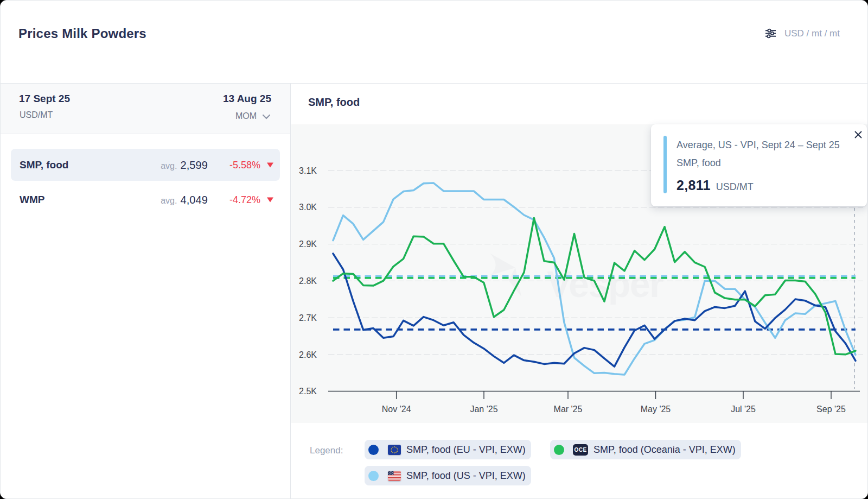  Describe the element at coordinates (397, 409) in the screenshot. I see `svg-text: Nov '24` at that location.